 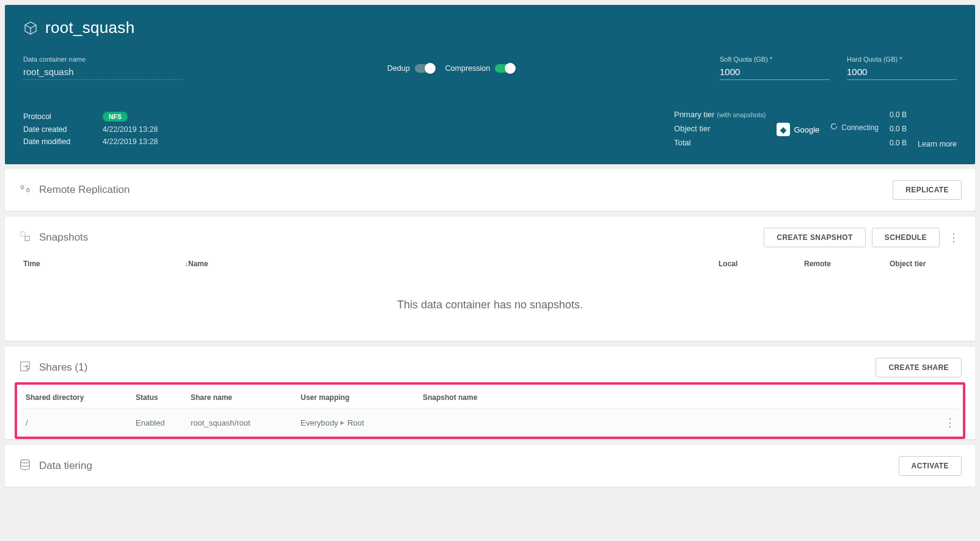 I want to click on col-name-label: Name, so click(x=453, y=264).